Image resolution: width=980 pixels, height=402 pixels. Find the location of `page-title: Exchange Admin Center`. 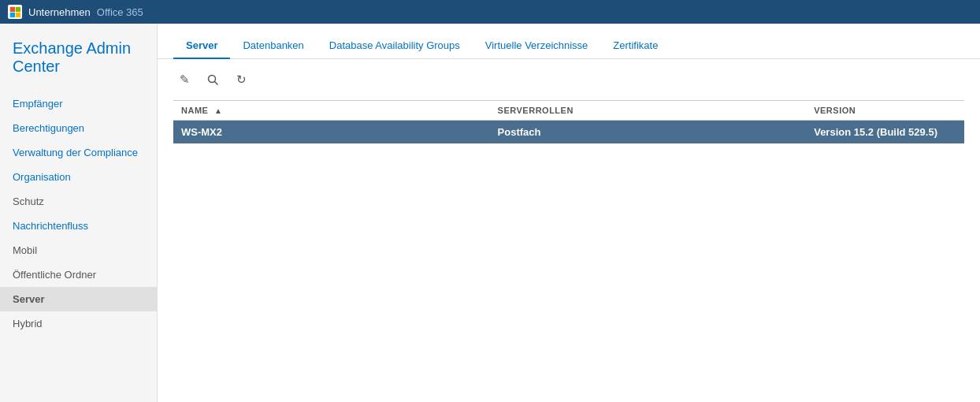

page-title: Exchange Admin Center is located at coordinates (79, 61).